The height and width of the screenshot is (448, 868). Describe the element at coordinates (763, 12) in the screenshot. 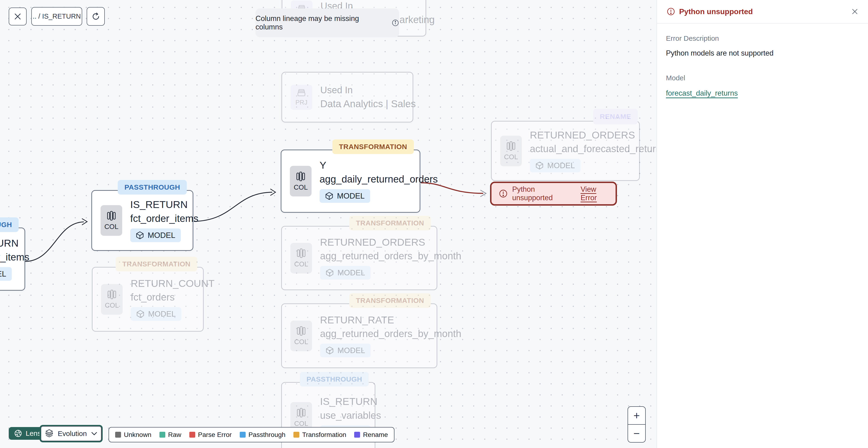

I see `panel-header: Python unsupported` at that location.